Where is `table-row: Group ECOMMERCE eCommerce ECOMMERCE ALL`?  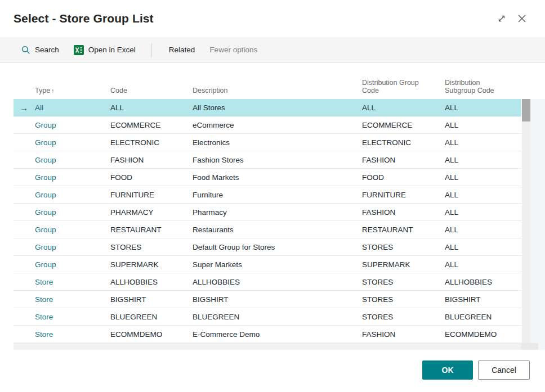 table-row: Group ECOMMERCE eCommerce ECOMMERCE ALL is located at coordinates (267, 125).